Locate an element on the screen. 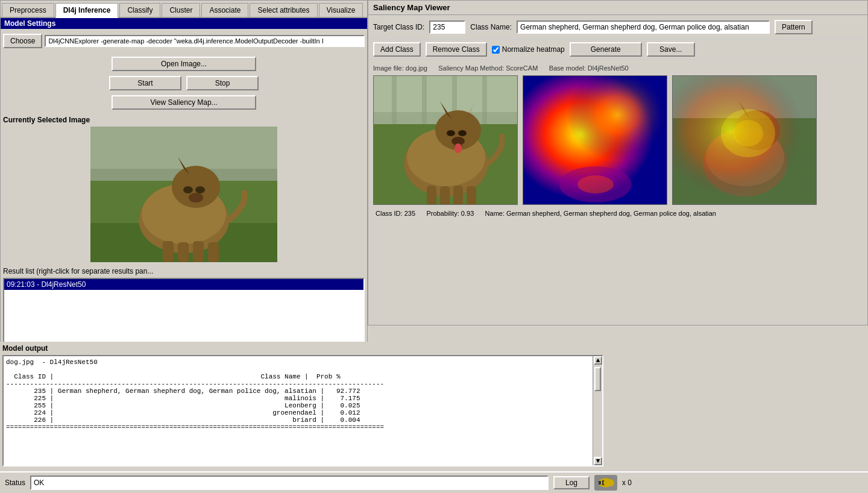 The image size is (868, 493). class-result-row: Class ID: 235 Probability: 0.93 Name: Ge… is located at coordinates (618, 213).